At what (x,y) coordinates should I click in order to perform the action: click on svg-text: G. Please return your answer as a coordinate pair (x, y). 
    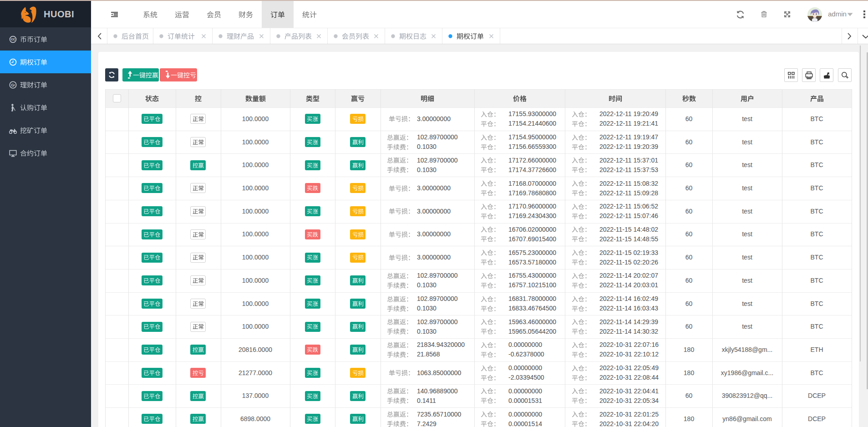
    Looking at the image, I should click on (13, 85).